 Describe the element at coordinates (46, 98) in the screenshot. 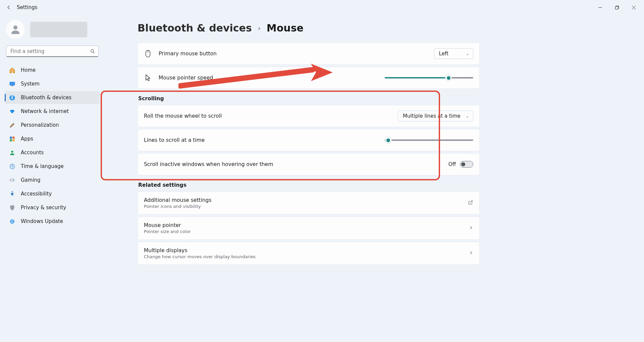

I see `sidebar-item-label: Bluetooth & devices` at that location.